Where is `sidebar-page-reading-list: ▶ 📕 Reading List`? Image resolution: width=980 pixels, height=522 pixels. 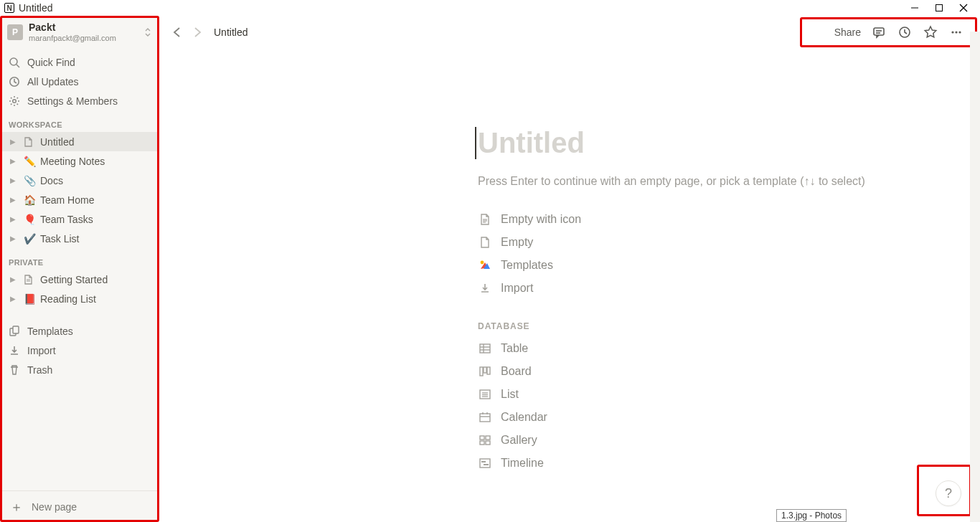
sidebar-page-reading-list: ▶ 📕 Reading List is located at coordinates (80, 298).